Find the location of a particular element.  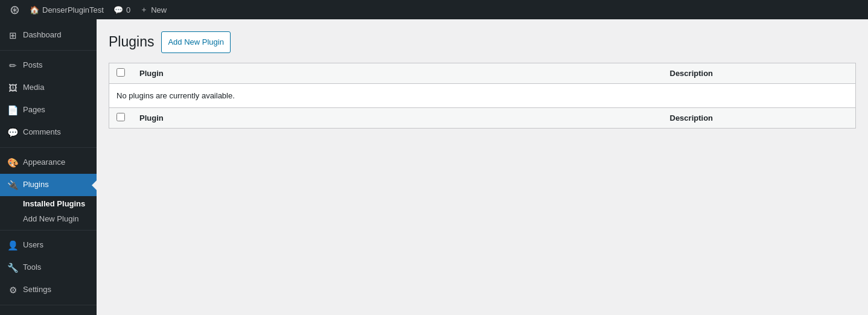

header-plugin-col: Plugin is located at coordinates (397, 74).